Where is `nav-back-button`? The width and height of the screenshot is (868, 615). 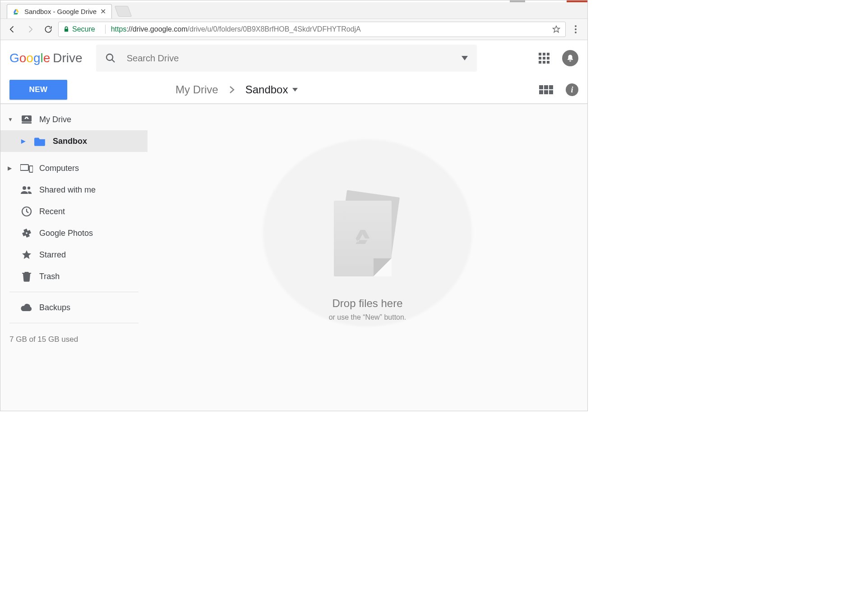
nav-back-button is located at coordinates (12, 29).